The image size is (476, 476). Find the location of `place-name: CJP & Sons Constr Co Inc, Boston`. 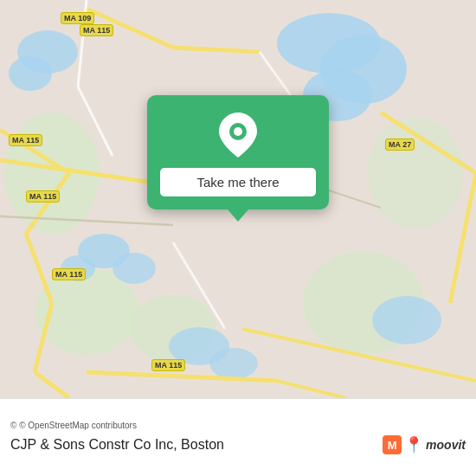

place-name: CJP & Sons Constr Co Inc, Boston is located at coordinates (118, 445).